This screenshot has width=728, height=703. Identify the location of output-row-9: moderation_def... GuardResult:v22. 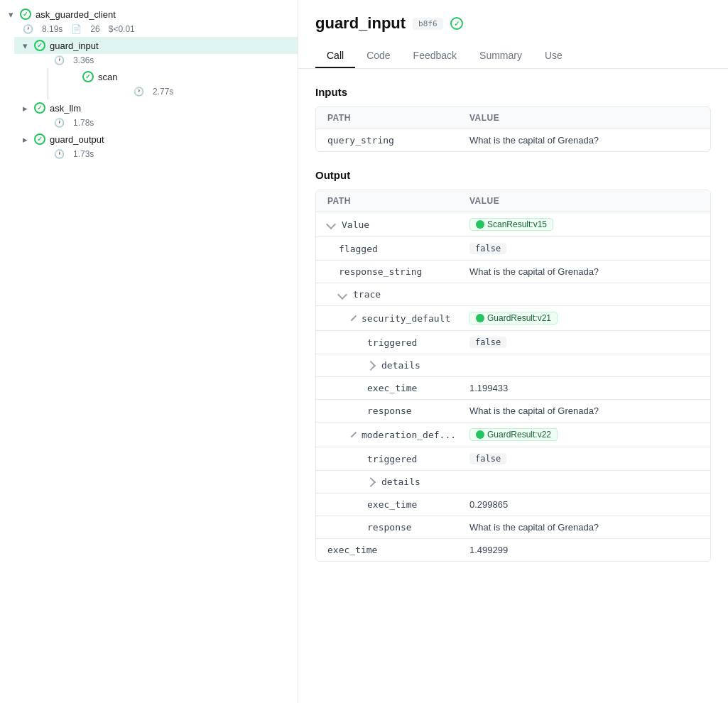
(513, 435).